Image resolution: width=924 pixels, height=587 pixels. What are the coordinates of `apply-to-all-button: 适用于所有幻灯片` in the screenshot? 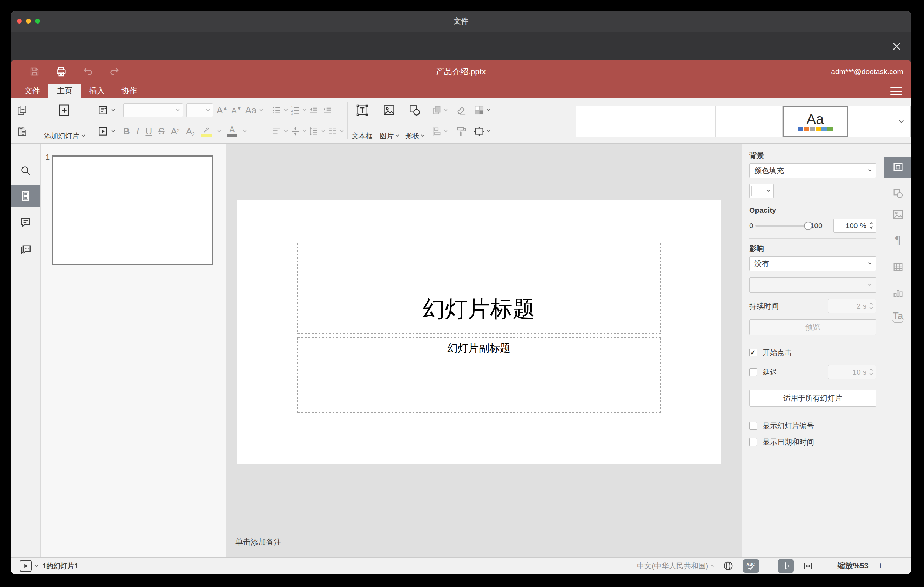 It's located at (813, 398).